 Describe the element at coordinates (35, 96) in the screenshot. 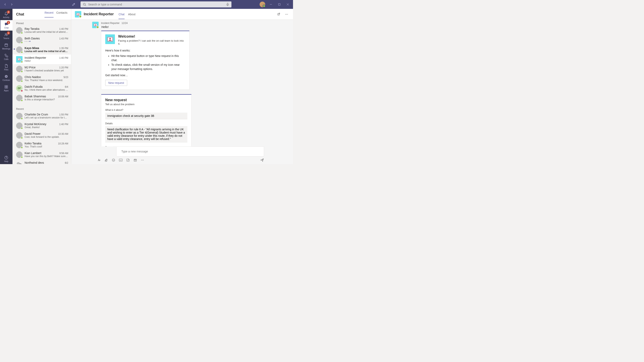

I see `chat-name: Babak Shammas` at that location.